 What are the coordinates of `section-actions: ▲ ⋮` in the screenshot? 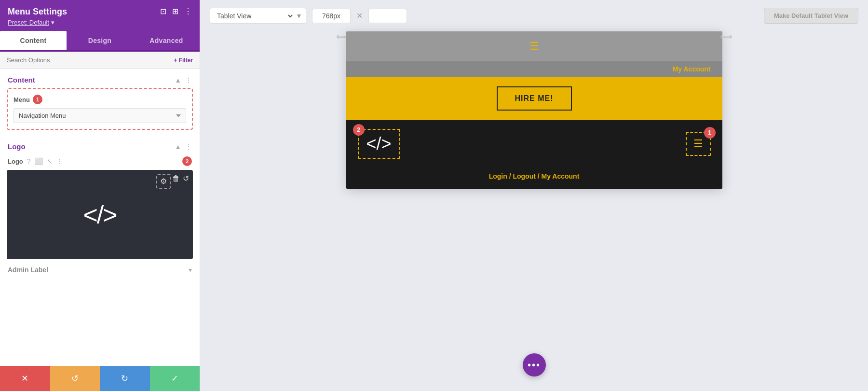 It's located at (183, 80).